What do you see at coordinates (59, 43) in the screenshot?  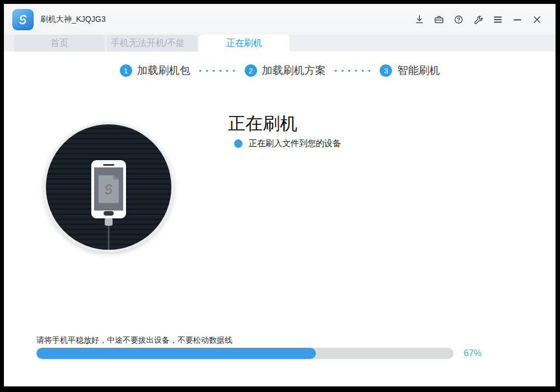 I see `tab-home: 首页` at bounding box center [59, 43].